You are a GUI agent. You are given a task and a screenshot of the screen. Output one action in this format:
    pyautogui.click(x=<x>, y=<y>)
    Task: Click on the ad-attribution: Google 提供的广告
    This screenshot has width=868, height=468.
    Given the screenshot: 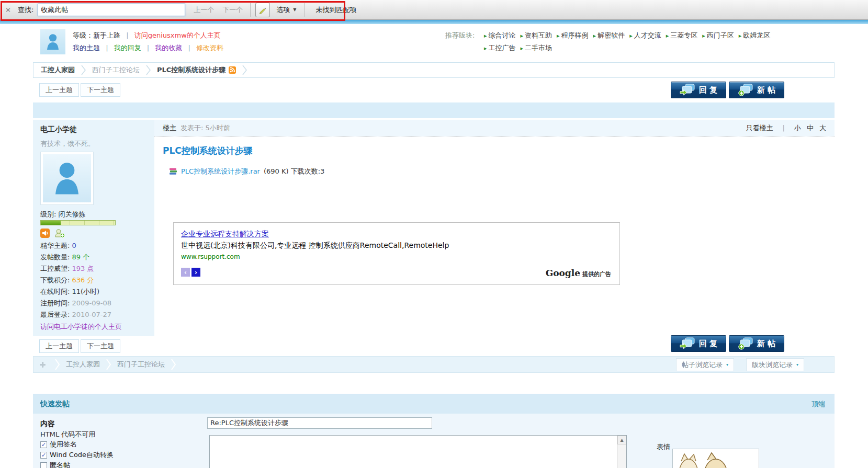 What is the action you would take?
    pyautogui.click(x=579, y=273)
    